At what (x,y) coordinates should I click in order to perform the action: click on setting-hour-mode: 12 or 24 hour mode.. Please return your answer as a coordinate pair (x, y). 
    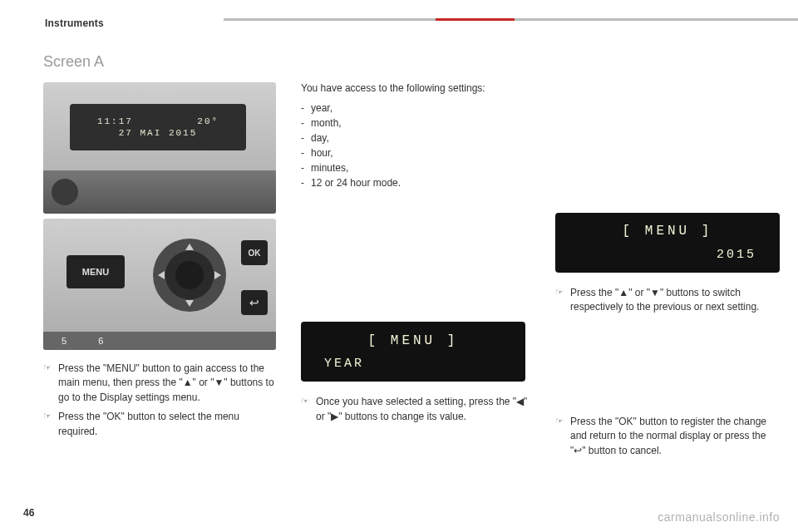
    Looking at the image, I should click on (417, 183).